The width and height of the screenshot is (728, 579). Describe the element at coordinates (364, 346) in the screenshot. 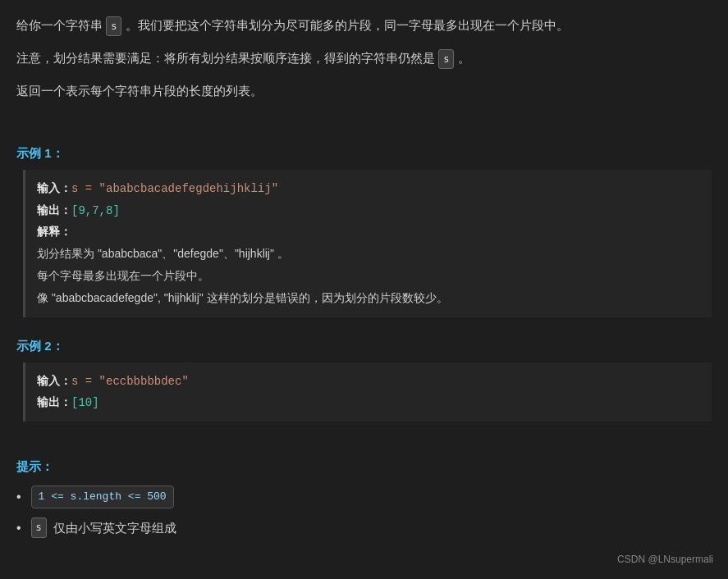

I see `example2-title: 示例 2：` at that location.